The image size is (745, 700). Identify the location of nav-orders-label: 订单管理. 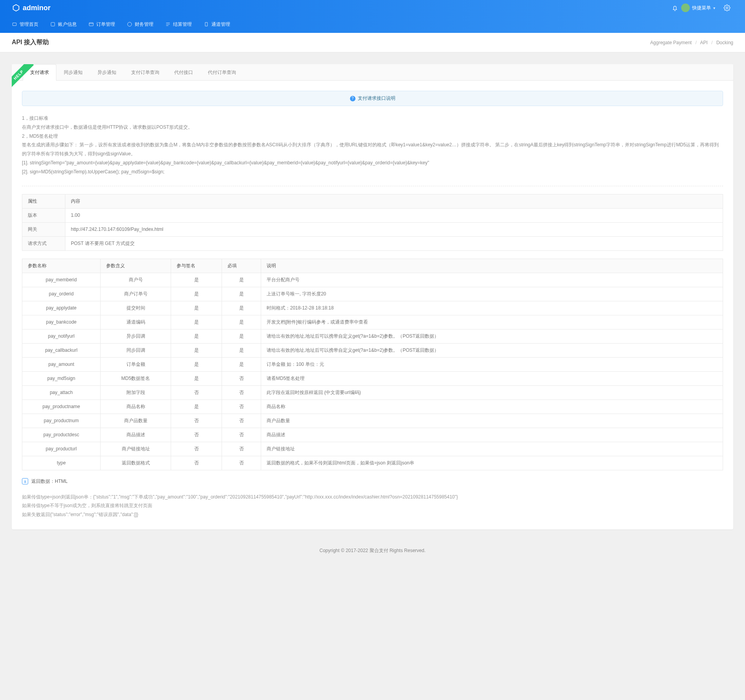
(106, 24).